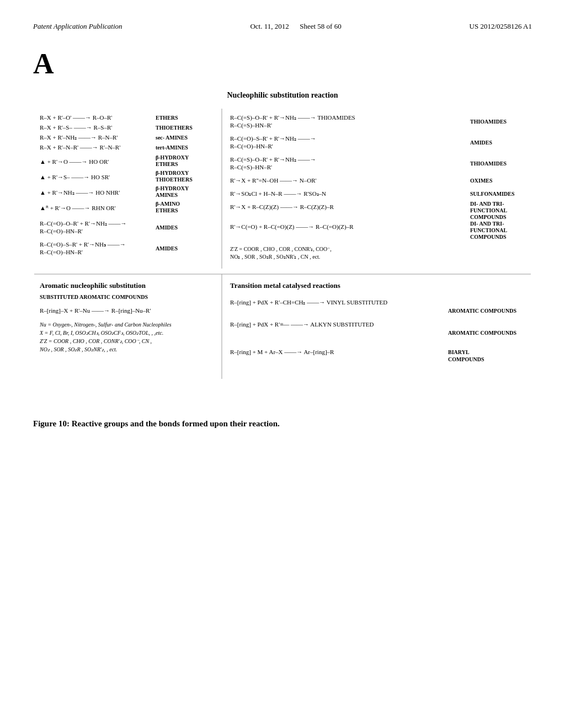 The width and height of the screenshot is (565, 728). Describe the element at coordinates (459, 352) in the screenshot. I see `svg-text: BIARYL` at that location.